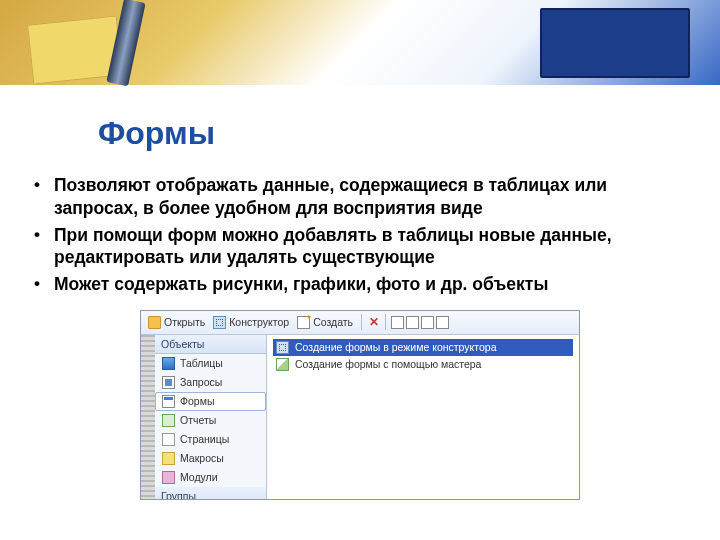 Image resolution: width=720 pixels, height=540 pixels. What do you see at coordinates (428, 322) in the screenshot?
I see `view-list-icon` at bounding box center [428, 322].